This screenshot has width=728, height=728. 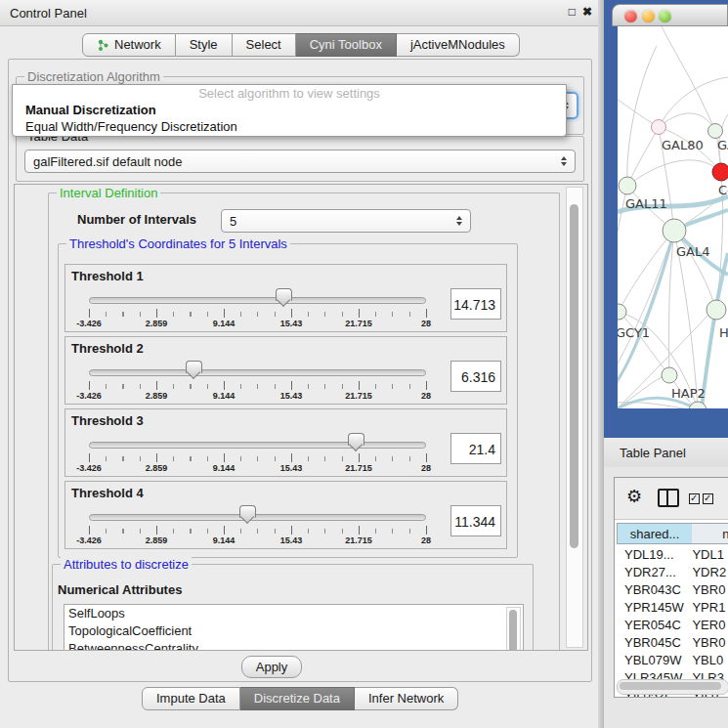 I want to click on tick-label: -3.426, so click(x=89, y=540).